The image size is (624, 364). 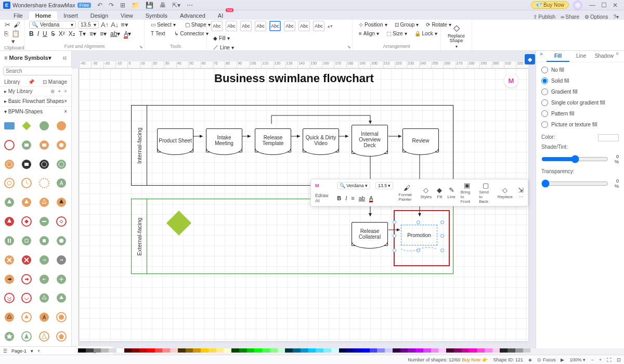 I want to click on underline-icon: U, so click(x=45, y=34).